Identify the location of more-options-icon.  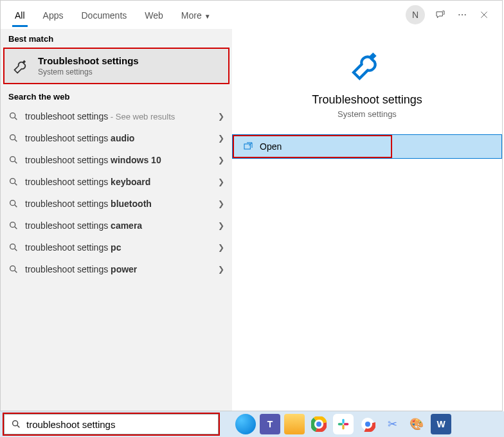
(462, 15).